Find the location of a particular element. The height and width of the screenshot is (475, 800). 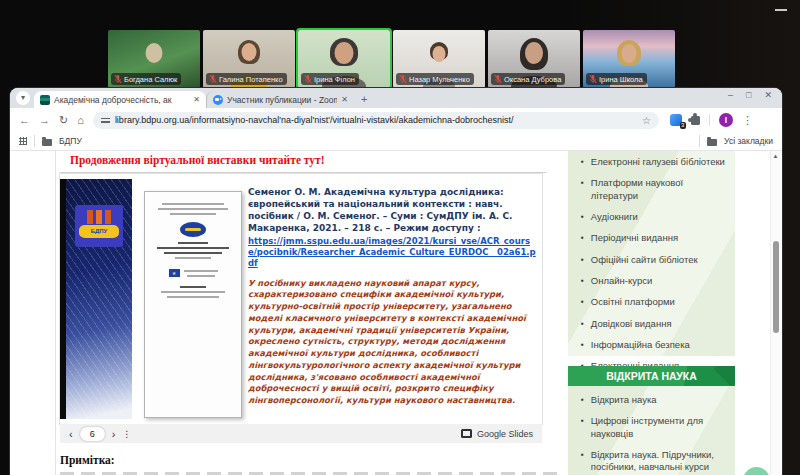

address-bar: library.bdpu.org.ua/informatsiyno-navcha… is located at coordinates (376, 120).